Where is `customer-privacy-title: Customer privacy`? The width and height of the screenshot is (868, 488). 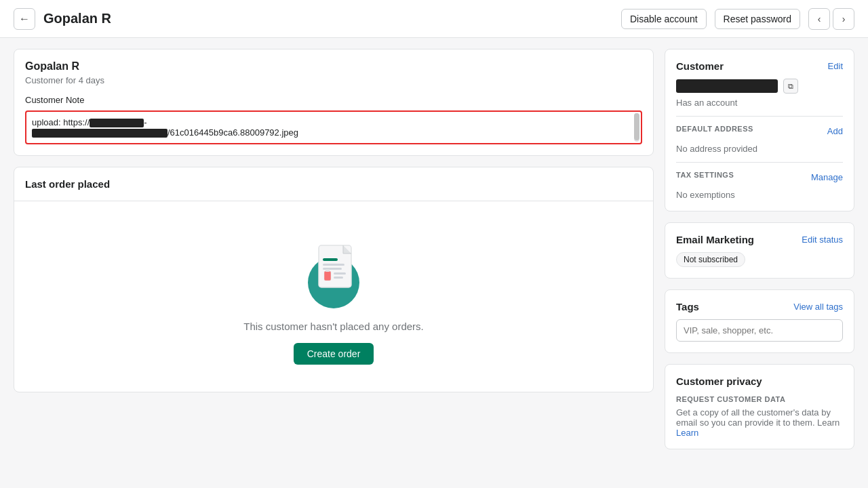
customer-privacy-title: Customer privacy is located at coordinates (760, 381).